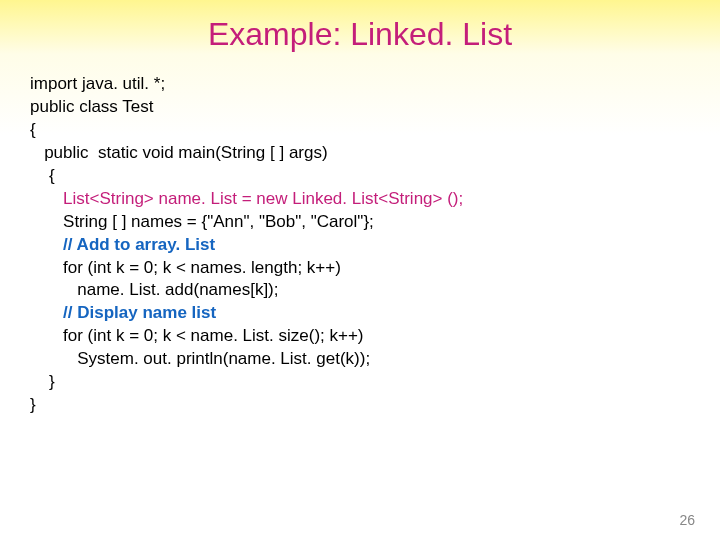 Image resolution: width=720 pixels, height=540 pixels. What do you see at coordinates (360, 290) in the screenshot?
I see `code-line: name. List. add(names[k]);` at bounding box center [360, 290].